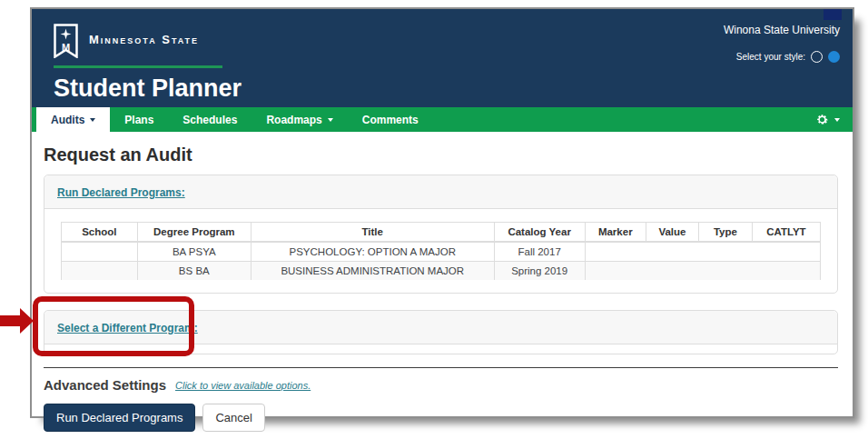 The height and width of the screenshot is (439, 868). Describe the element at coordinates (122, 193) in the screenshot. I see `run-declared-programs-link: Run Declared Programs:` at that location.